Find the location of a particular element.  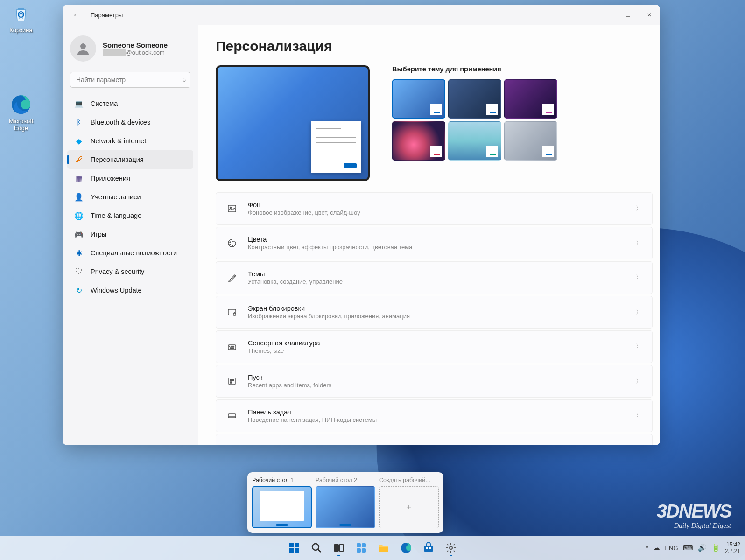

sidebar-item-accessibility: ✱Специальные возможности is located at coordinates (130, 253).